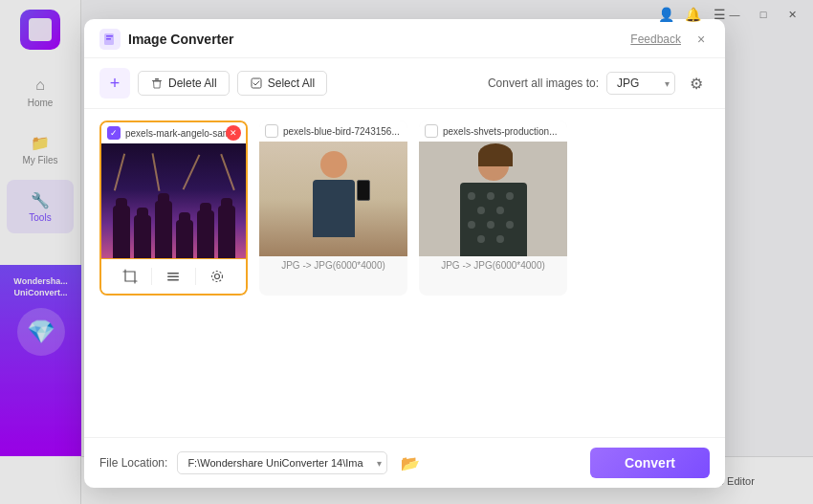 The image size is (813, 504). What do you see at coordinates (184, 83) in the screenshot?
I see `delete-all-button: Delete All` at bounding box center [184, 83].